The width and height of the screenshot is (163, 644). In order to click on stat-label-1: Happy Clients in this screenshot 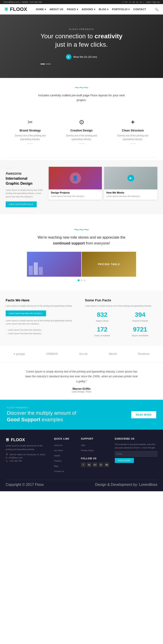, I will do `click(102, 321)`.